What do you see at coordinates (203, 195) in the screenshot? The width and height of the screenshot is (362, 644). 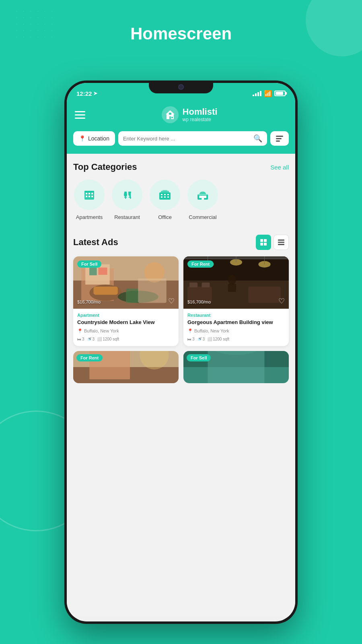 I see `commercial-icon-circle` at bounding box center [203, 195].